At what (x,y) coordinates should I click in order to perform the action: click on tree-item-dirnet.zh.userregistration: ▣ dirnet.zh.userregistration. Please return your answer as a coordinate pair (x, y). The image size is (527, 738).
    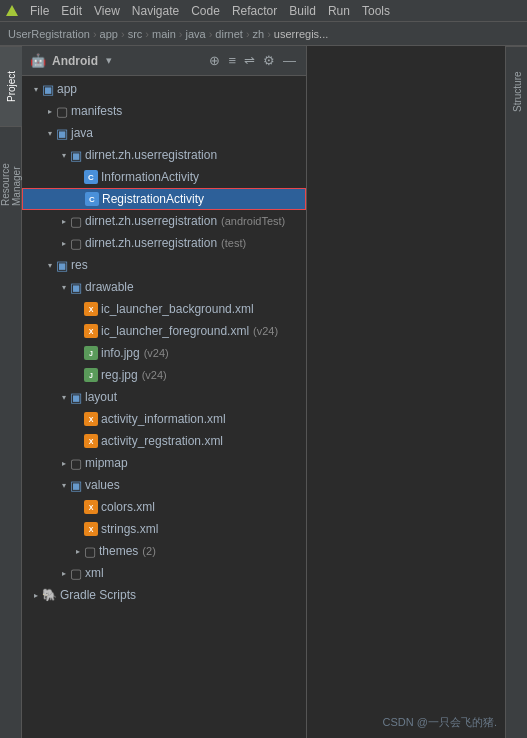
    Looking at the image, I should click on (164, 155).